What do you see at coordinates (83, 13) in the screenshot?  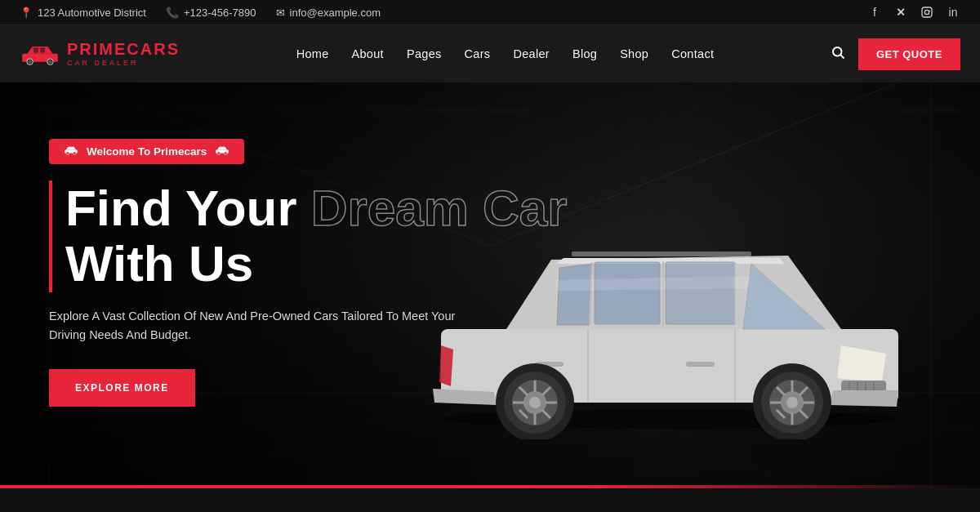 I see `address-item: 📍 123 Automotive District` at bounding box center [83, 13].